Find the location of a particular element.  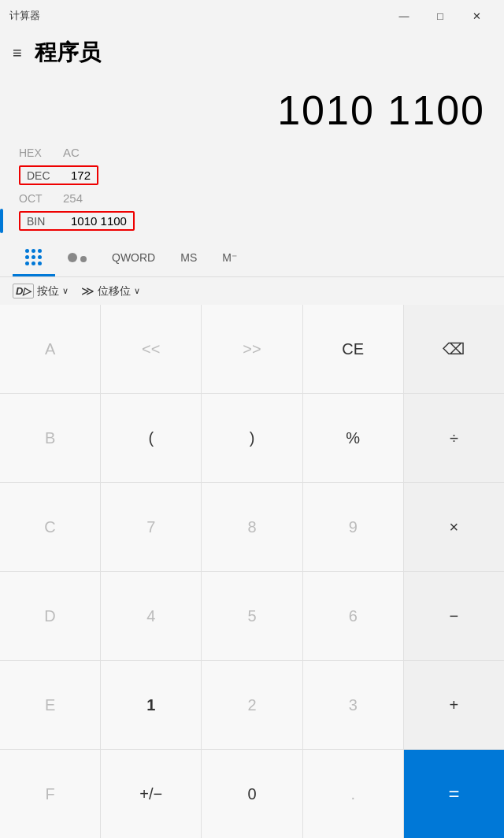

btn-delete: ⌫ is located at coordinates (454, 349).